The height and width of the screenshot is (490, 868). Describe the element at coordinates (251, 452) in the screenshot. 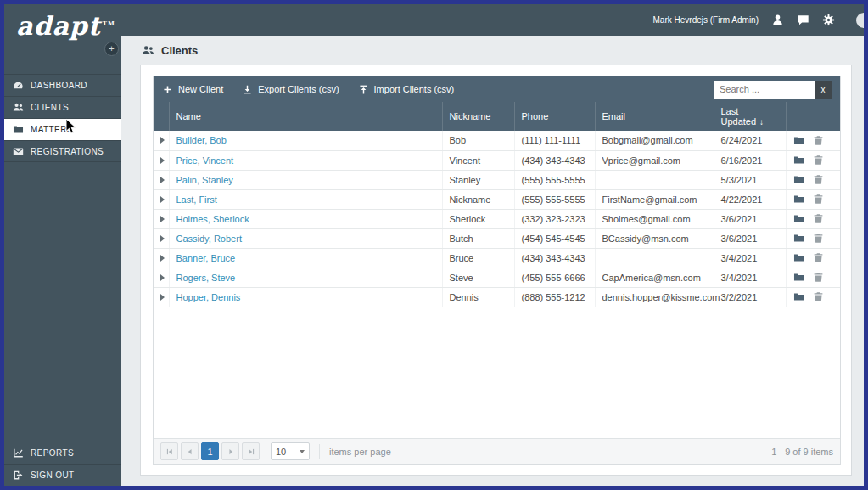

I see `last-page-button` at that location.